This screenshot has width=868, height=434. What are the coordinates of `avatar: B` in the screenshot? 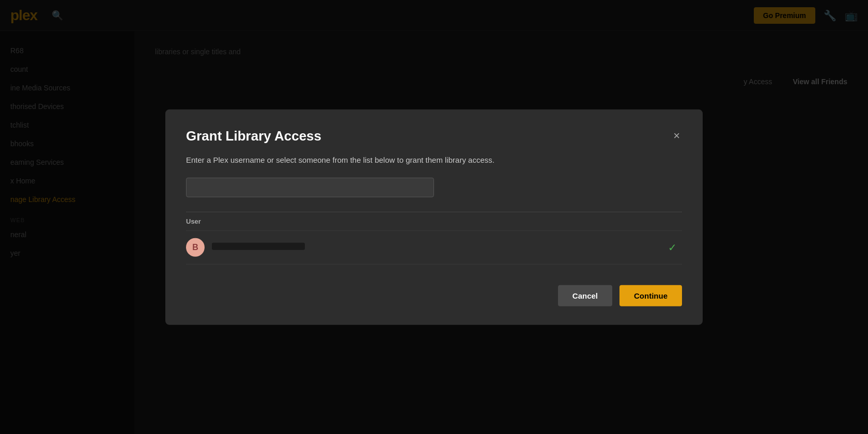 It's located at (195, 247).